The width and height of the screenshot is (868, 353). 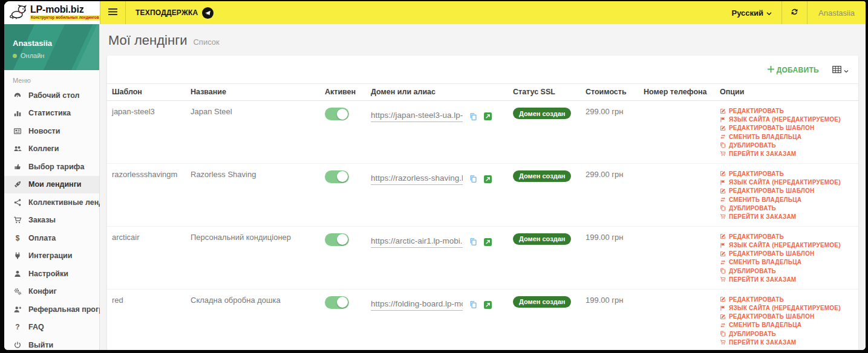 What do you see at coordinates (795, 13) in the screenshot?
I see `refresh-icon` at bounding box center [795, 13].